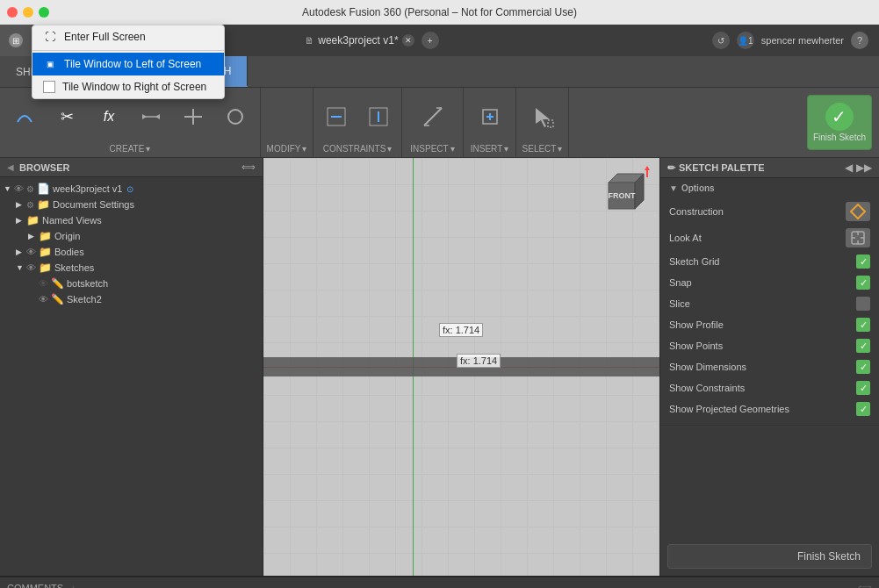  What do you see at coordinates (543, 147) in the screenshot?
I see `select-label: SELECT▾` at bounding box center [543, 147].